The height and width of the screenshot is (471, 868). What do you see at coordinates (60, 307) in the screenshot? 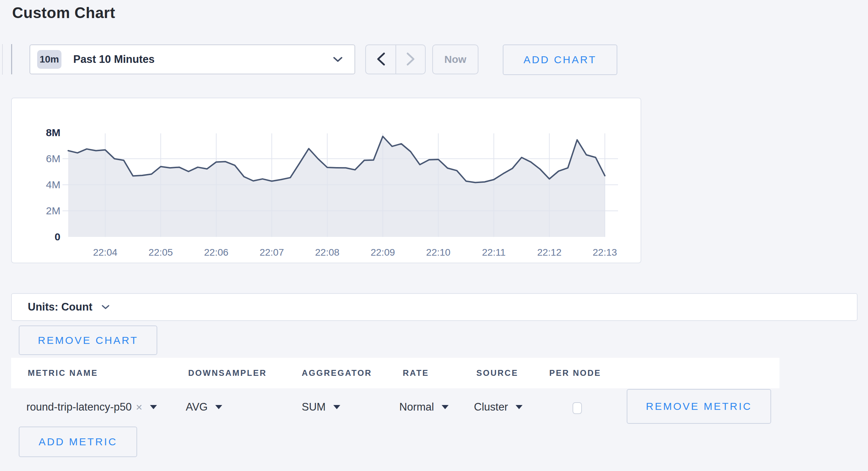
I see `units-label: Units: Count` at bounding box center [60, 307].